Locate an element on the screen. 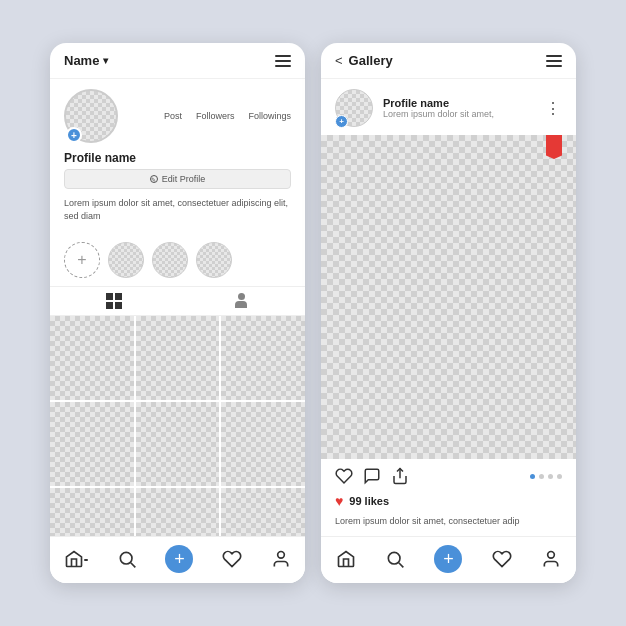 The height and width of the screenshot is (626, 626). post-header: + Profile name Lorem ipsum dolor sit ame… is located at coordinates (448, 107).